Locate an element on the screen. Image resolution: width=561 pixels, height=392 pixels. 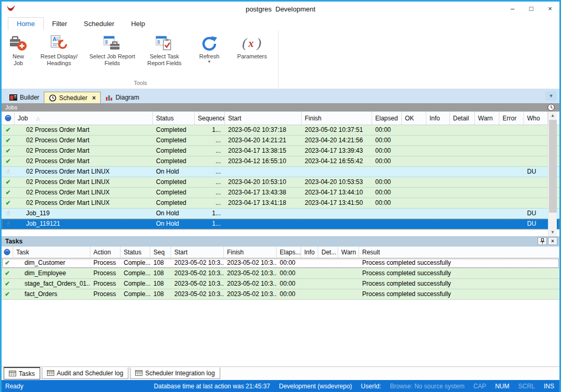
scroll-up-arrow-icon: ▲ is located at coordinates (553, 116).